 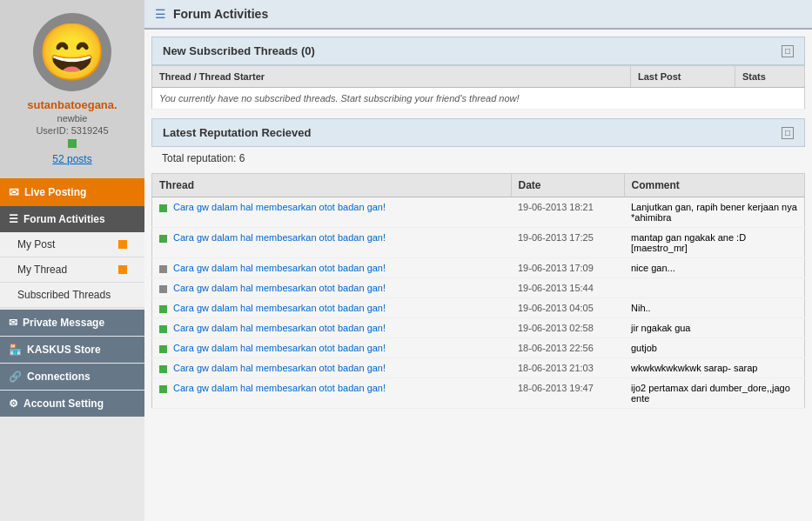 I want to click on online-indicator, so click(x=72, y=144).